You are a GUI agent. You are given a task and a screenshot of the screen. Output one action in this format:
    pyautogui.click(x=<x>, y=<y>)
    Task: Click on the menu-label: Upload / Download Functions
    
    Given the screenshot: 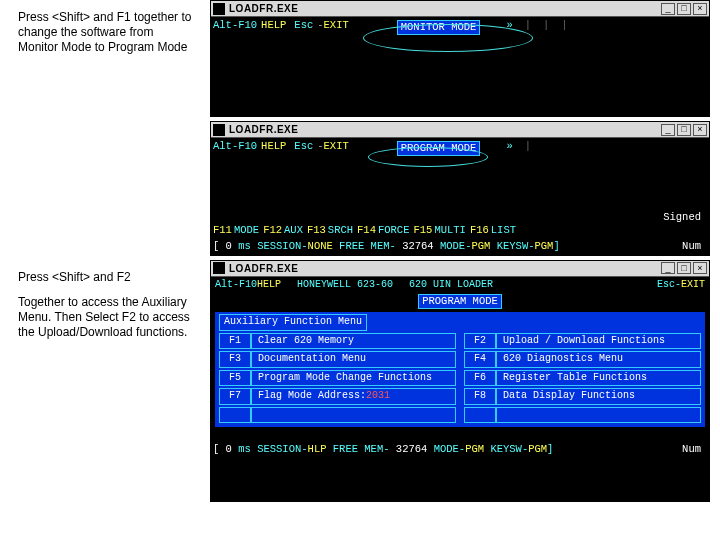 What is the action you would take?
    pyautogui.click(x=598, y=342)
    